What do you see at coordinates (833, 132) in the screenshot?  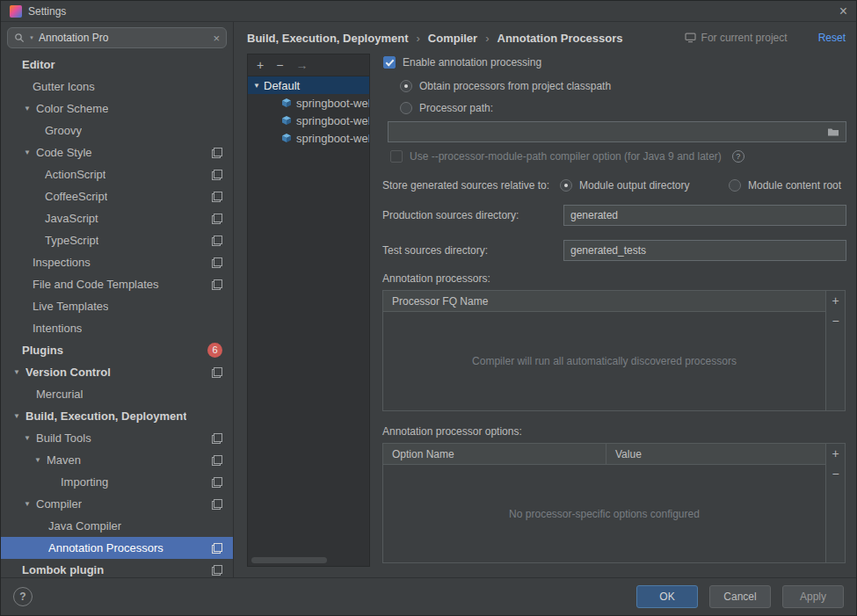 I see `folder-icon` at bounding box center [833, 132].